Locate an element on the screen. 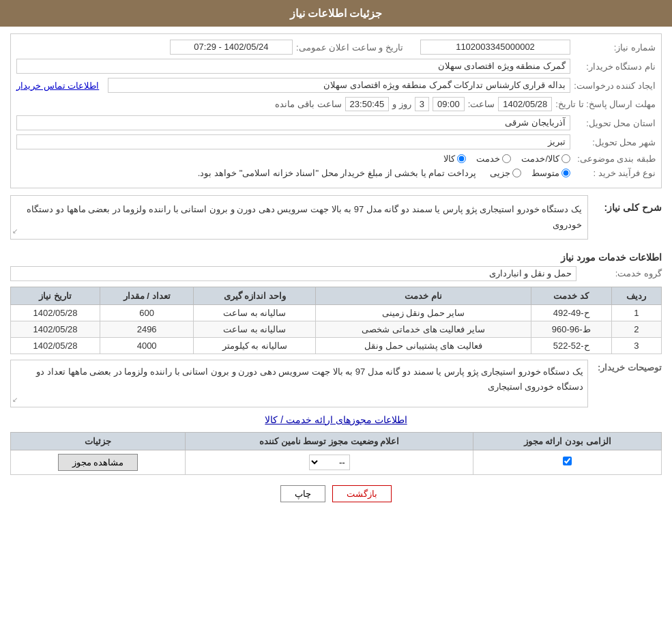  service-name: سایر حمل ونقل زمینی is located at coordinates (423, 313).